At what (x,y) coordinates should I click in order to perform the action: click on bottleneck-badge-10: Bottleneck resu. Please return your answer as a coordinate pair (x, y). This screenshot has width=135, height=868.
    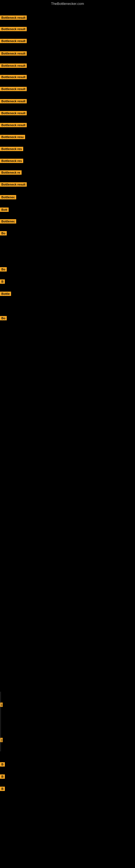
    Looking at the image, I should click on (13, 137).